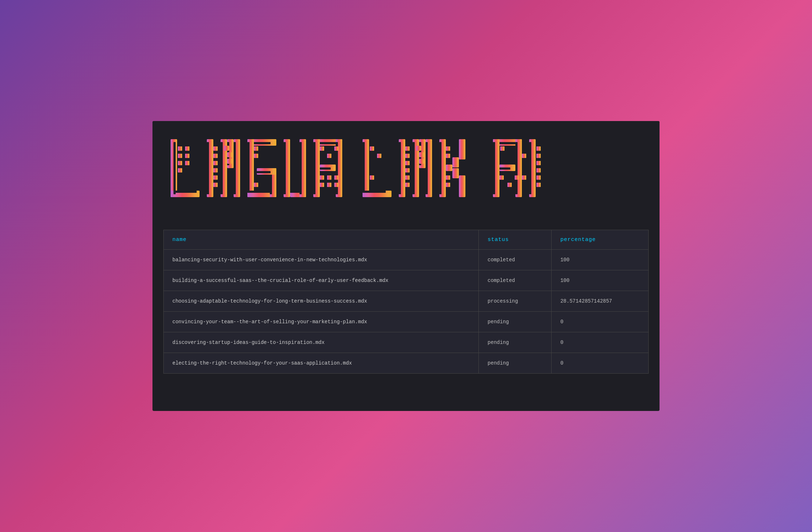  I want to click on table-row: convincing-your-team--the-art-of-selling…, so click(406, 322).